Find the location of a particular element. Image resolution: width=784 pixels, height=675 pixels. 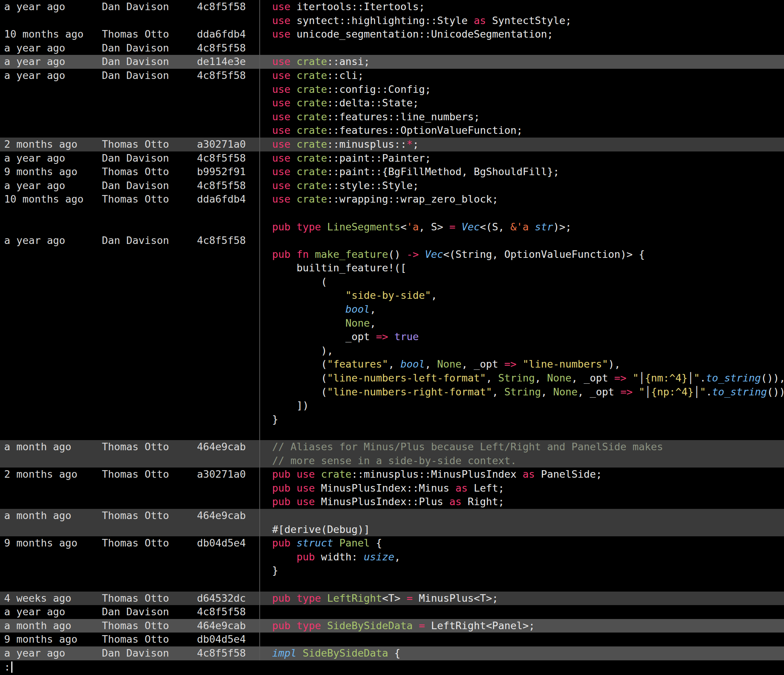

blame-row: #[derive(Debug)] is located at coordinates (392, 530).